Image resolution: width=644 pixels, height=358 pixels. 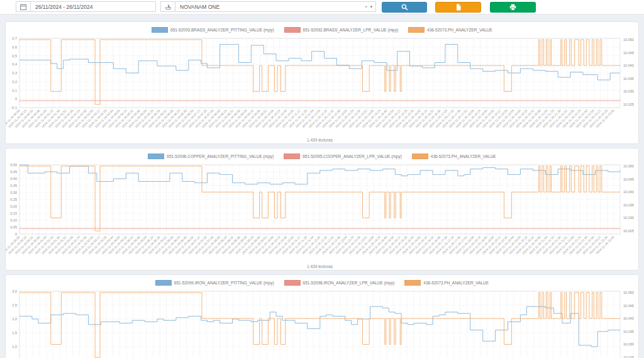 What do you see at coordinates (14, 165) in the screenshot?
I see `y-axis-left-tick-label: 0,50` at bounding box center [14, 165].